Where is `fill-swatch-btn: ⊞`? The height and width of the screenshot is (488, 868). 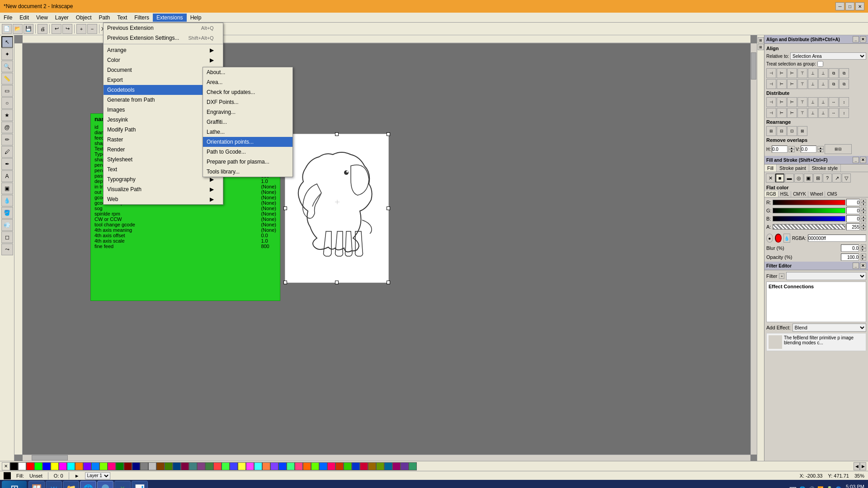
fill-swatch-btn: ⊞ is located at coordinates (818, 178).